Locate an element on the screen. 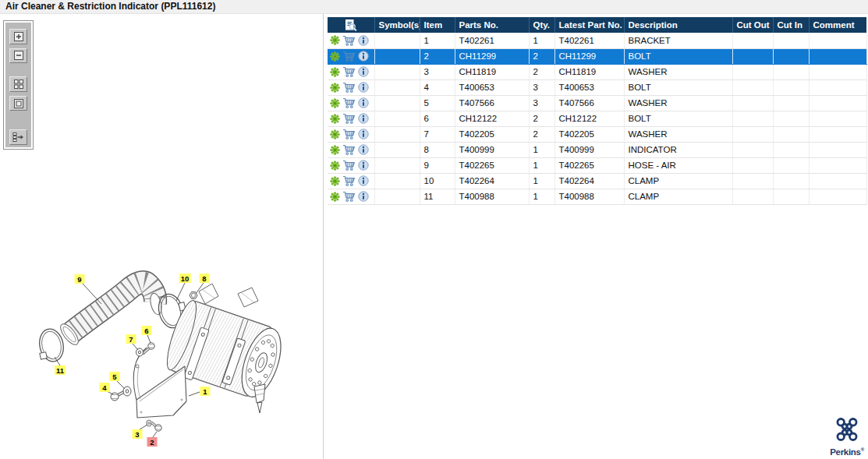  cell-parts-no: T400653 is located at coordinates (491, 87).